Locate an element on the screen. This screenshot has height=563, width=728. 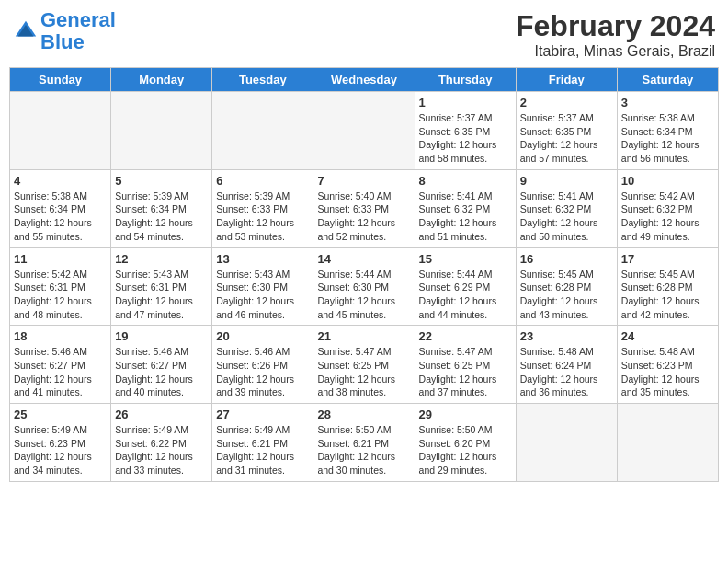
day-number: 20 is located at coordinates (263, 337).